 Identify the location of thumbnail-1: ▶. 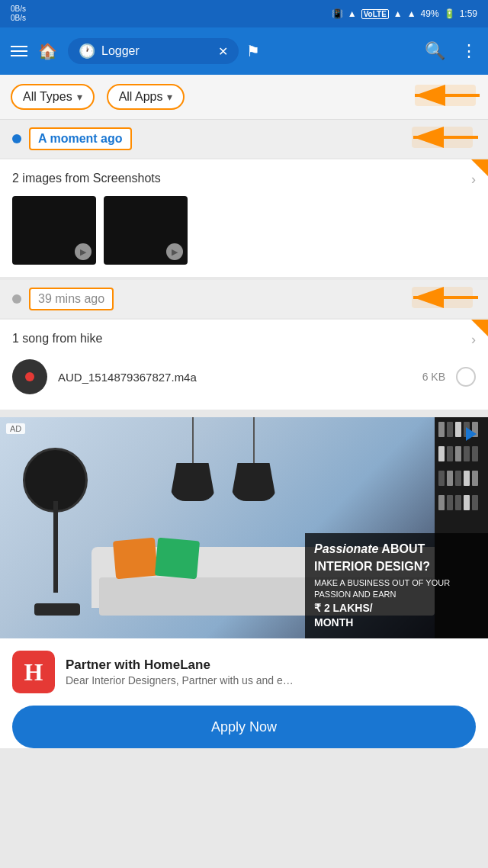
(54, 230).